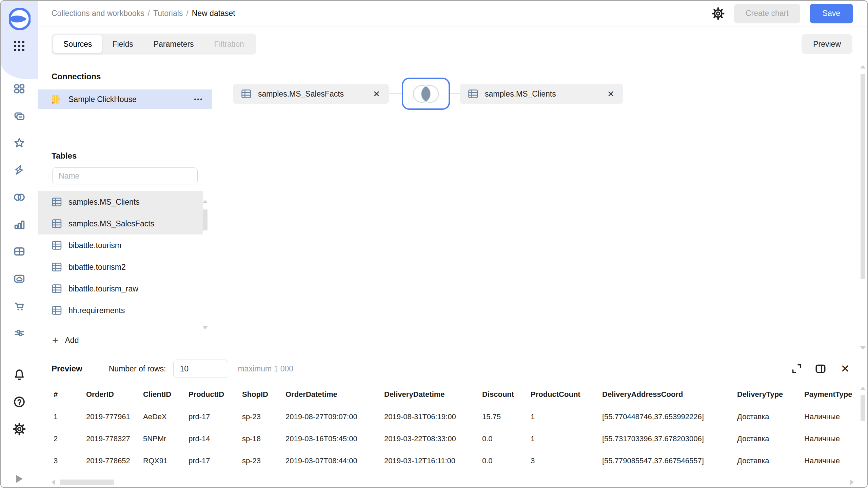 The image size is (868, 488). I want to click on column-header-num: #, so click(70, 394).